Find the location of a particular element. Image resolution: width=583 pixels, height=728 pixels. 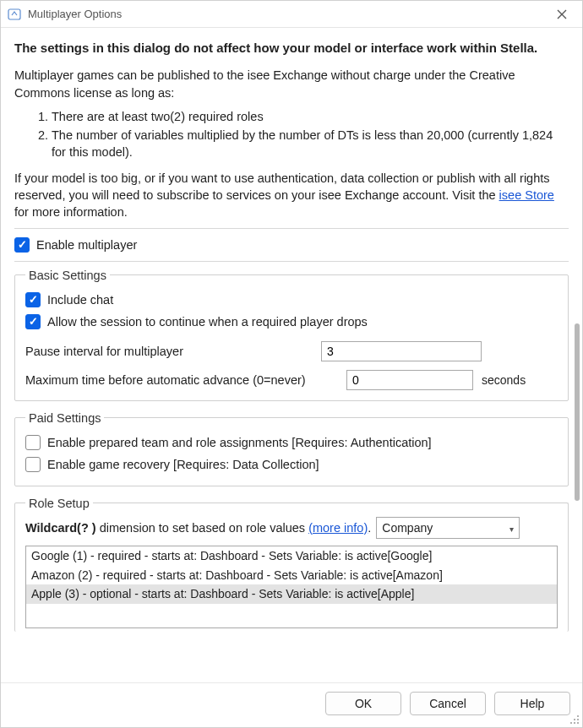

ok-button: OK is located at coordinates (363, 704).